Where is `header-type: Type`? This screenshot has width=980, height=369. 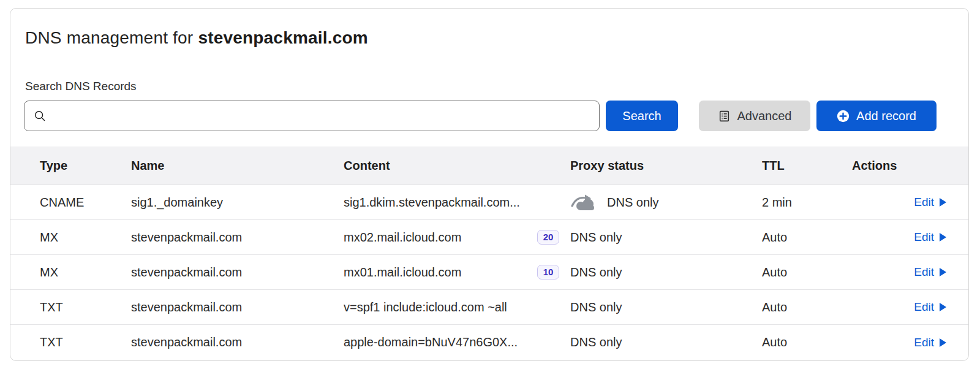
header-type: Type is located at coordinates (71, 165).